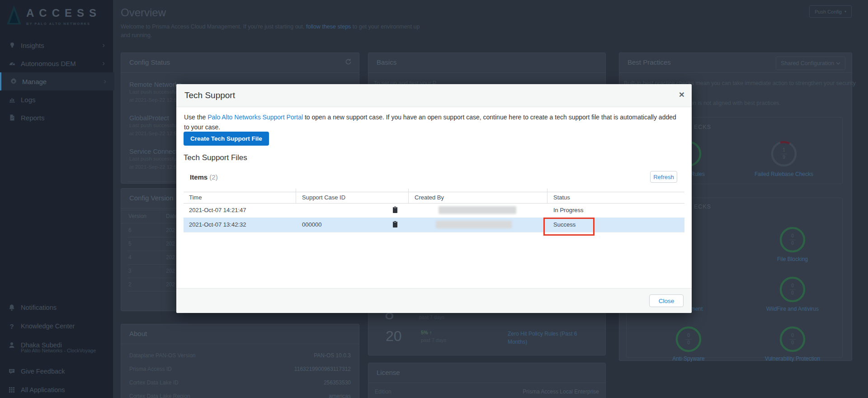 This screenshot has height=398, width=868. What do you see at coordinates (57, 371) in the screenshot?
I see `sidebar-item-give-feedback: Give Feedback` at bounding box center [57, 371].